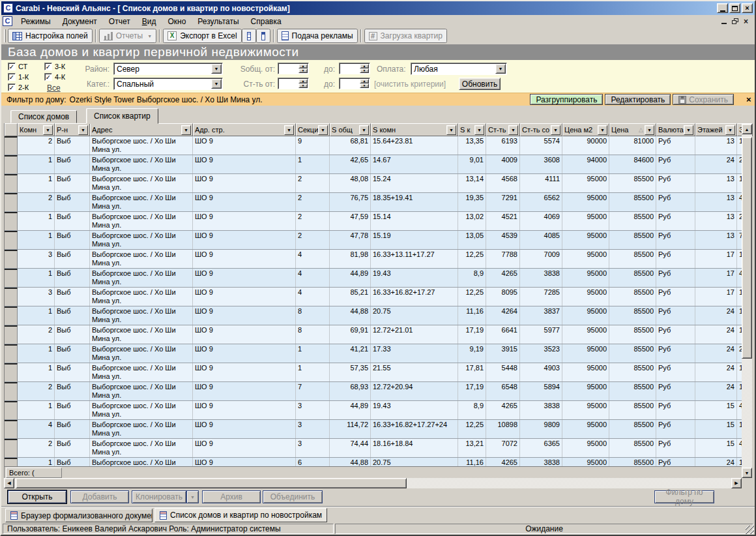  Describe the element at coordinates (37, 497) in the screenshot. I see `open-button: Открыть` at that location.